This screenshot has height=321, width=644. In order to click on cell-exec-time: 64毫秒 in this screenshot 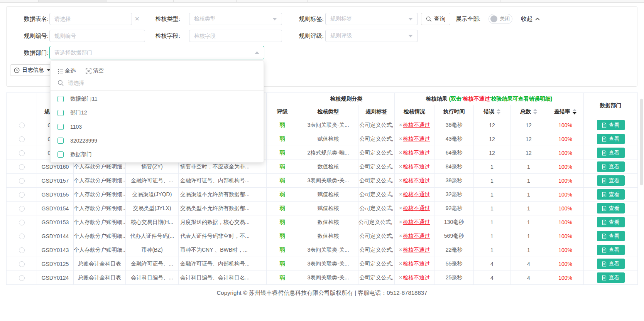, I will do `click(454, 153)`.